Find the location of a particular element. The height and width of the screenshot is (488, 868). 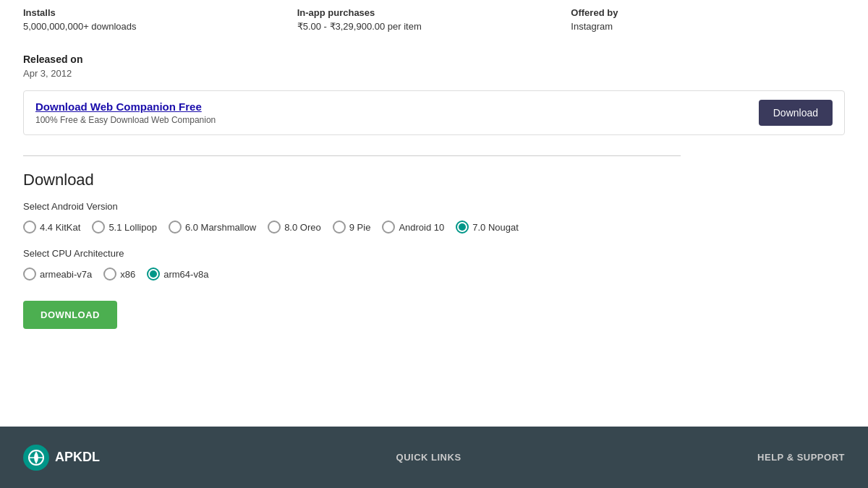

radio-x86-label: x86 is located at coordinates (127, 275).